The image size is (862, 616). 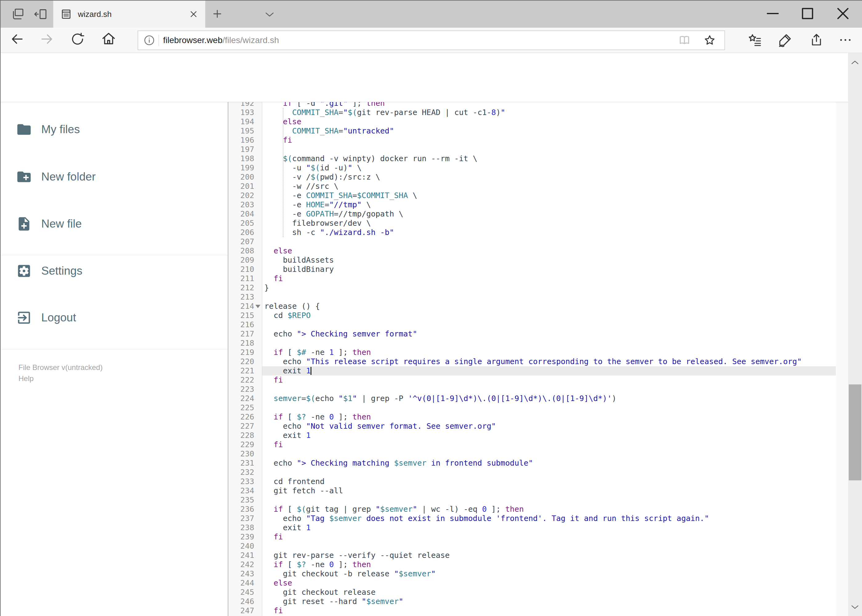 What do you see at coordinates (241, 352) in the screenshot?
I see `line-number: 219` at bounding box center [241, 352].